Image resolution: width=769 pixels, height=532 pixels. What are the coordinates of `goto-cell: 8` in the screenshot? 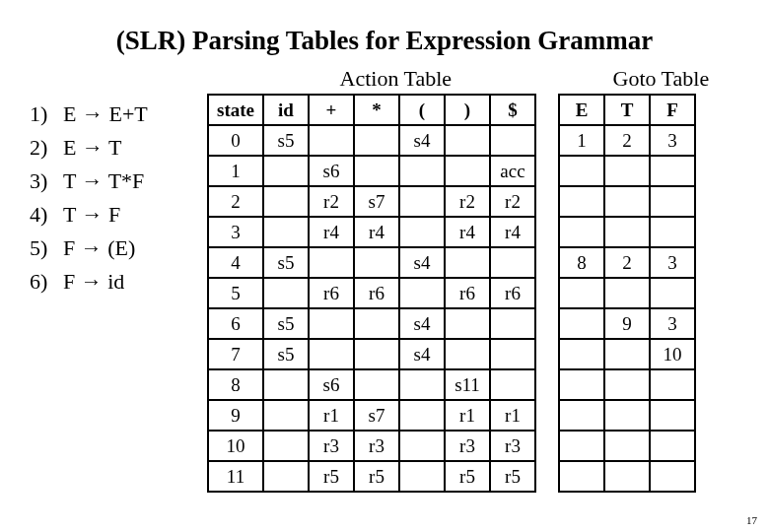 It's located at (582, 262).